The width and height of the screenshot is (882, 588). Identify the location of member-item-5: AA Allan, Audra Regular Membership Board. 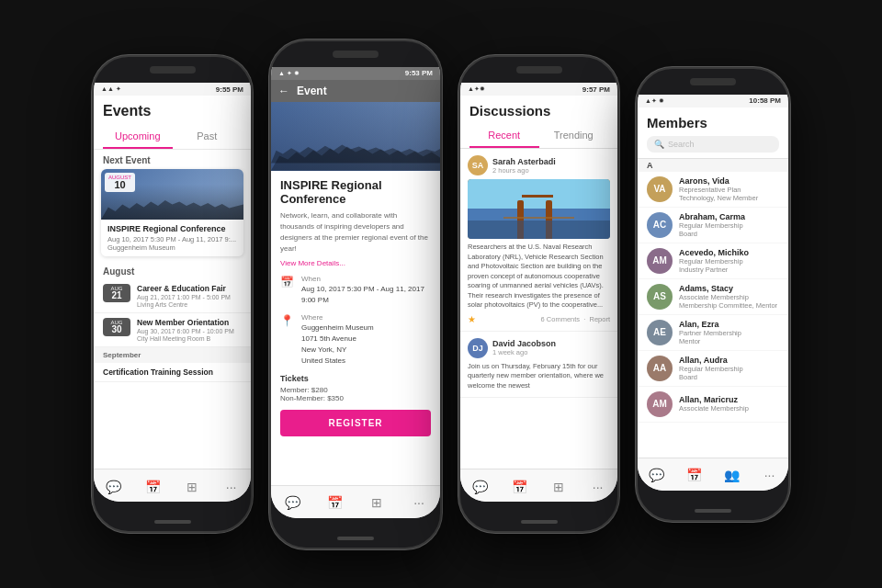
(713, 369).